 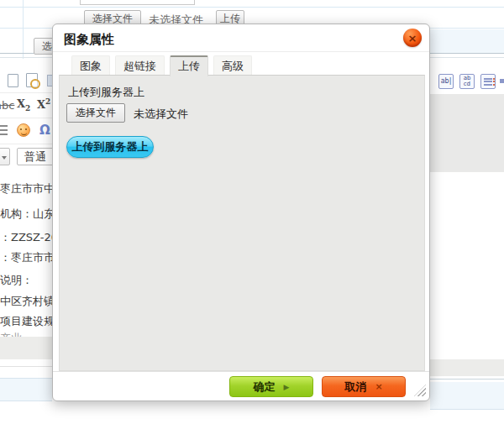 I want to click on subscript-base: X, so click(x=21, y=104).